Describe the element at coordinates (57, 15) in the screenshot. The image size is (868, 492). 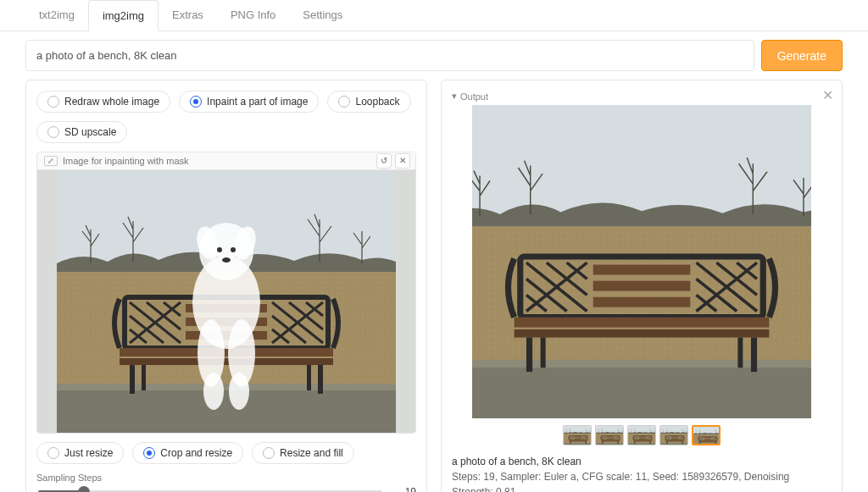
I see `tab-txt2img: txt2img` at that location.